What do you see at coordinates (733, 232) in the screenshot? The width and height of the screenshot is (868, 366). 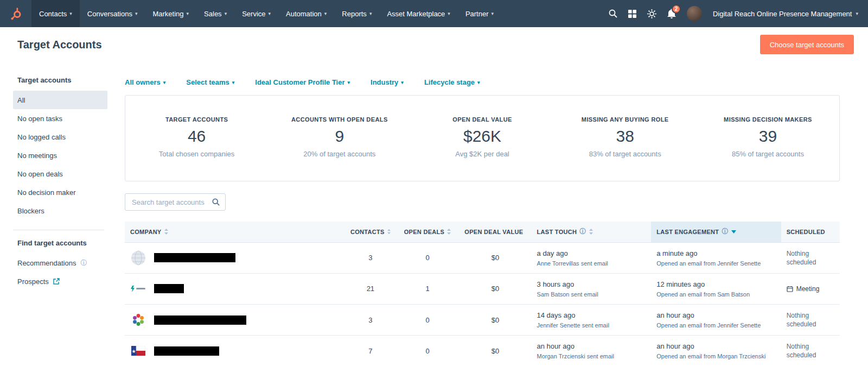 I see `sort-desc-icon` at bounding box center [733, 232].